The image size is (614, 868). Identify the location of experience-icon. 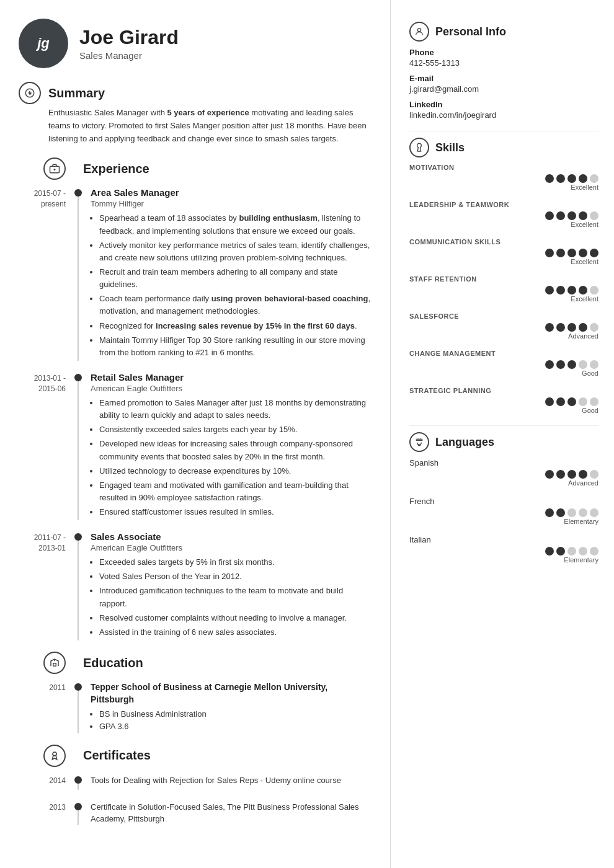
(55, 169).